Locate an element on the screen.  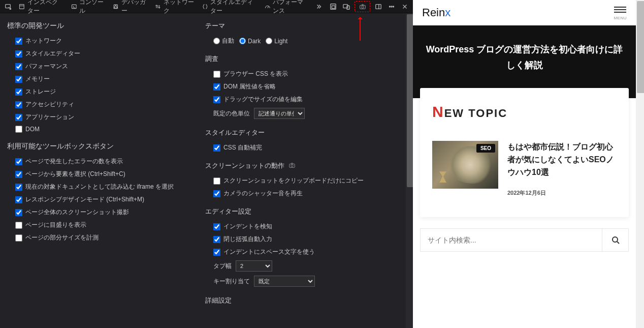
toolbox-button-option: 現在の対象ドキュメントとして読み込む iframe を選択 is located at coordinates (104, 187).